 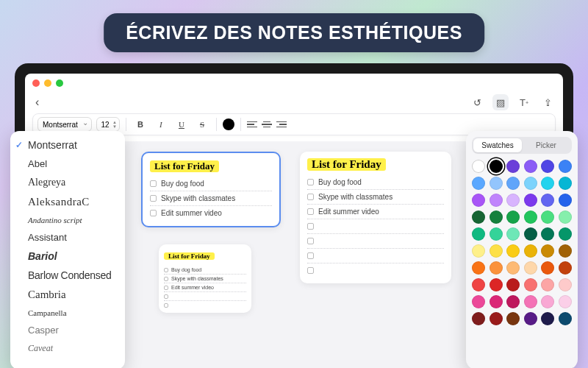 What do you see at coordinates (546, 146) in the screenshot?
I see `picker-tab: Picker` at bounding box center [546, 146].